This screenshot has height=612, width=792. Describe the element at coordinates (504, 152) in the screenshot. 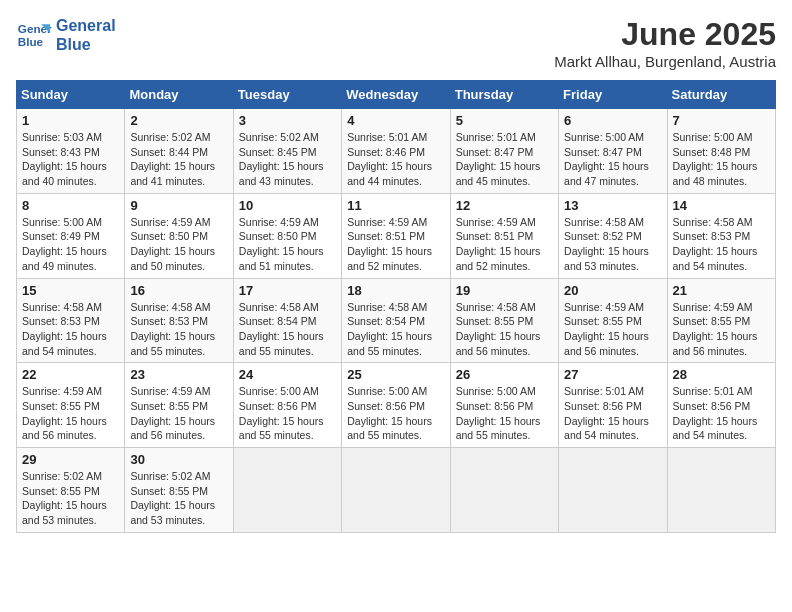

I see `day-cell: 5Sunrise: 5:01 AMSunset: 8:47 PMDaylight…` at that location.